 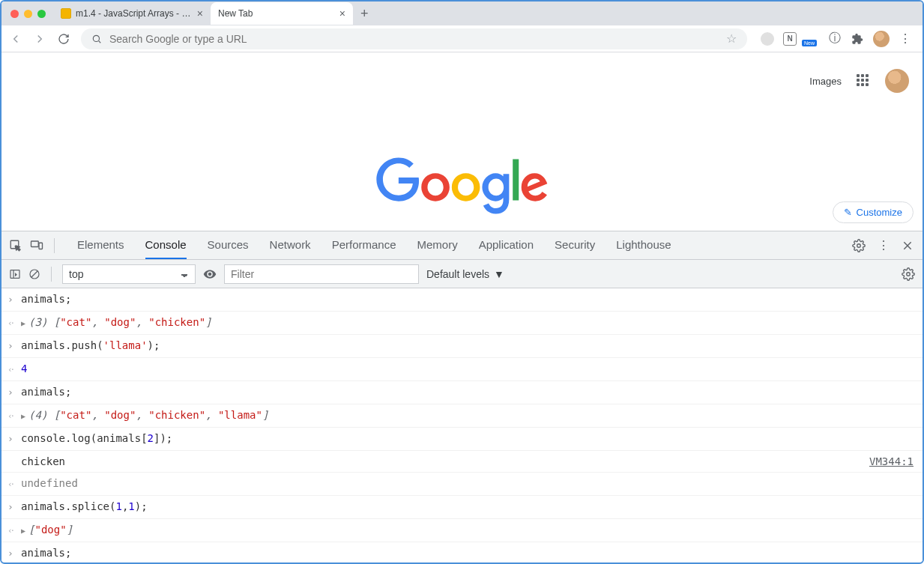 I want to click on console-sidebar-toggle-icon, so click(x=15, y=274).